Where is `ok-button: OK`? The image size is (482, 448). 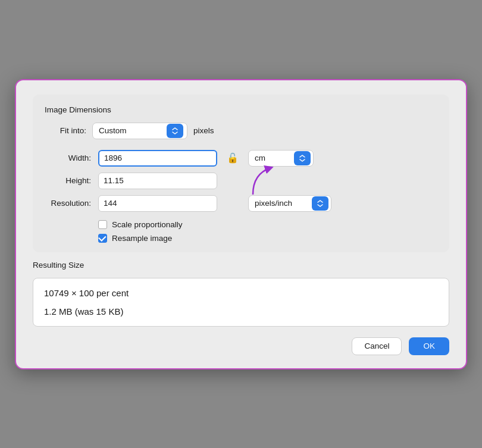
ok-button: OK is located at coordinates (429, 346).